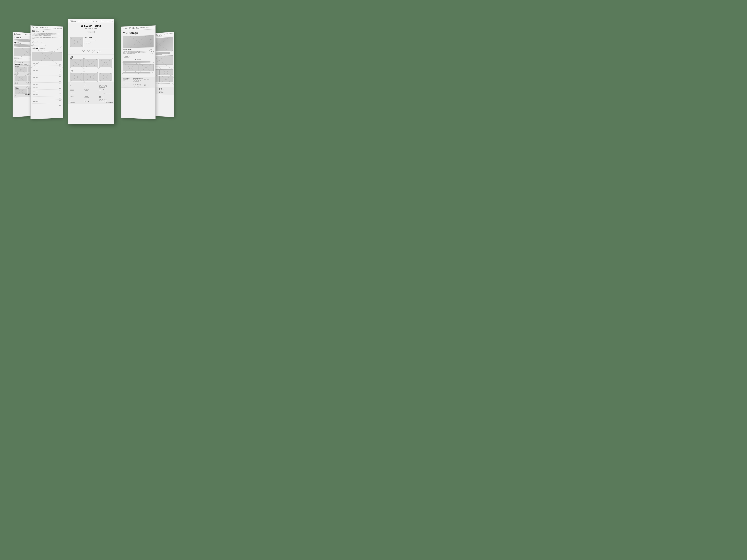 This screenshot has width=747, height=560. Describe the element at coordinates (103, 21) in the screenshot. I see `card3-nav-gallery: Gallery` at that location.